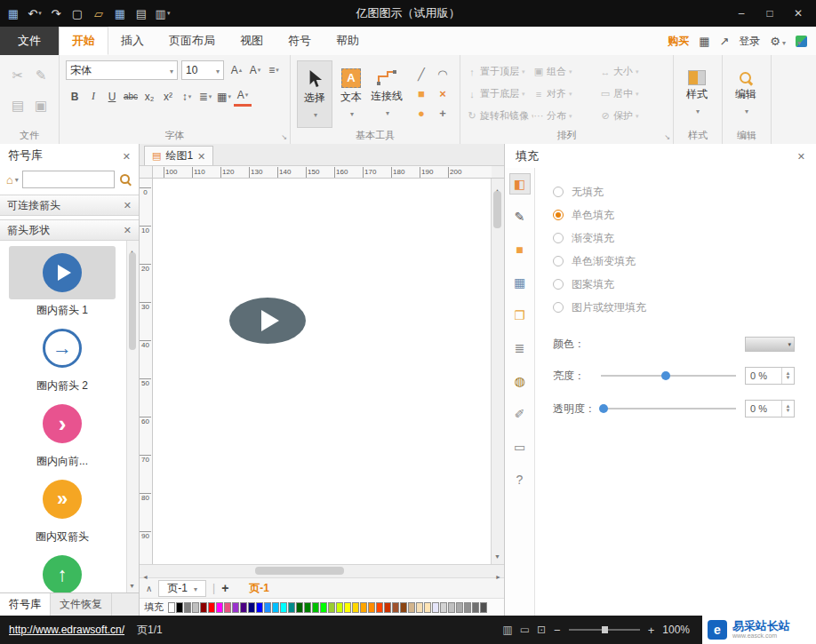 The image size is (816, 644). Describe the element at coordinates (224, 97) in the screenshot. I see `text-block-button: ▦▾` at that location.